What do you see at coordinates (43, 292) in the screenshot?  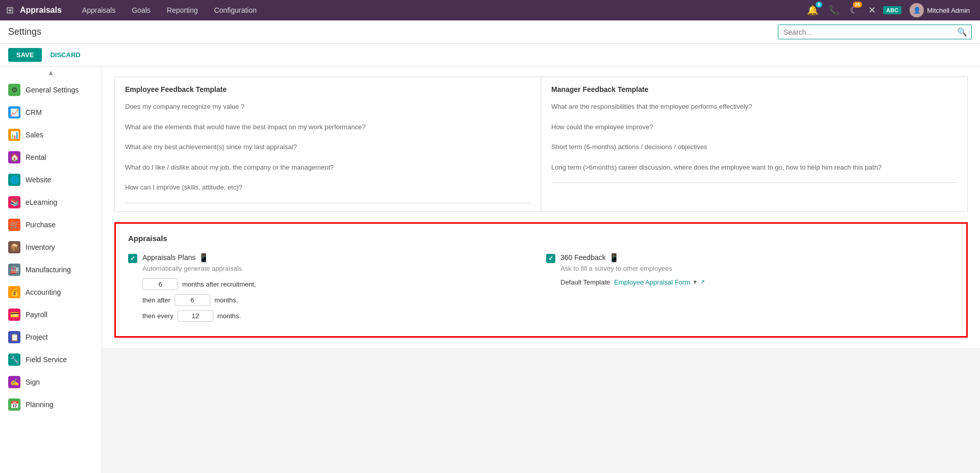 I see `sidebar-label-accounting: Accounting` at bounding box center [43, 292].